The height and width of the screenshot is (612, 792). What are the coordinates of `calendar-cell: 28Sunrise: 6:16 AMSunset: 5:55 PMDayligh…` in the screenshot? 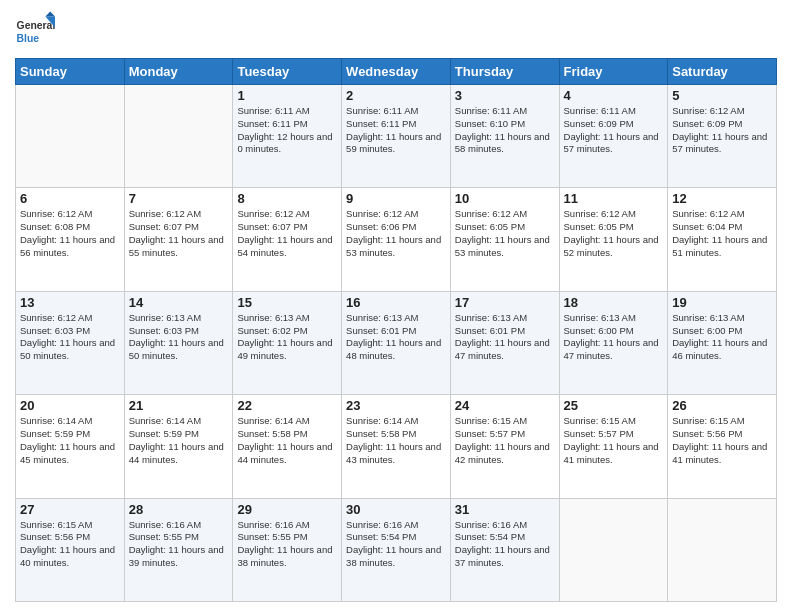 It's located at (178, 550).